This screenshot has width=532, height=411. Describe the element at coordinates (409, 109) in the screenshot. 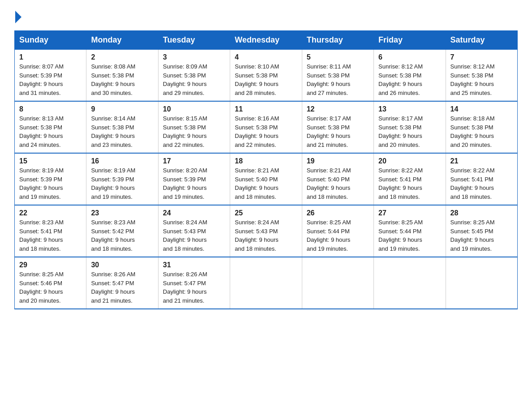

I see `day-number: 13` at that location.